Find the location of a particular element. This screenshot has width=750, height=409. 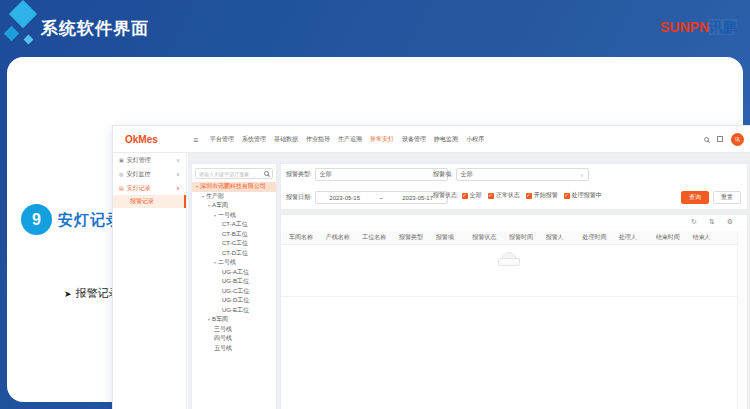

sidebar-item-label: 安灯监控 is located at coordinates (150, 174).